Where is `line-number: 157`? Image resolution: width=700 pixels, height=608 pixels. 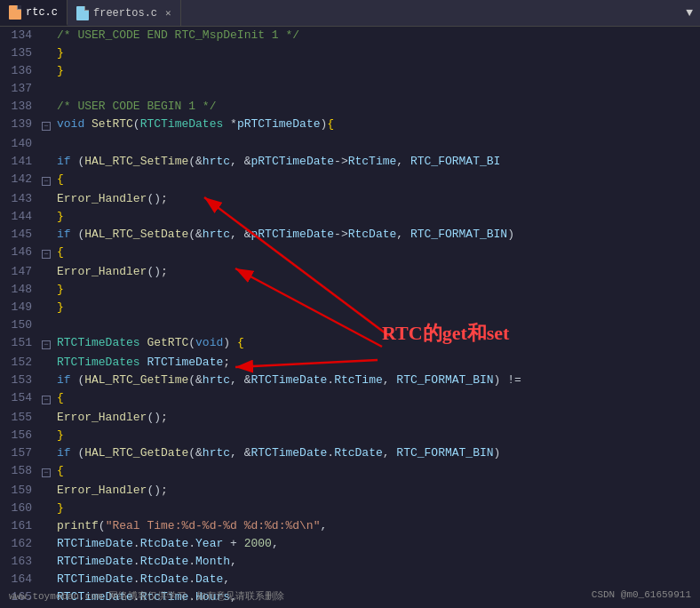
line-number: 157 is located at coordinates (20, 453).